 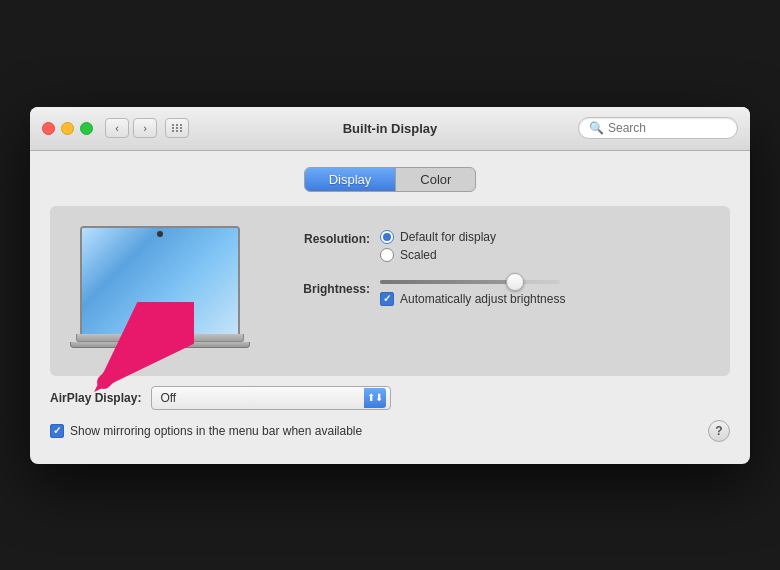 I want to click on brightness-controls: Automatically adjust brightness, so click(x=545, y=293).